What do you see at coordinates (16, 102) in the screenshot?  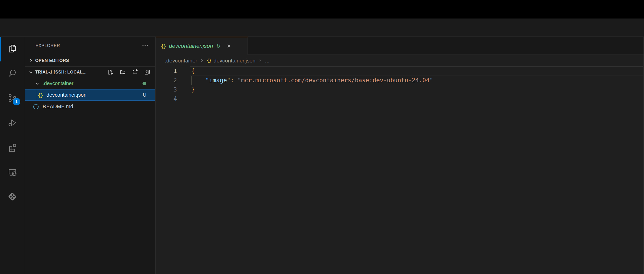 I see `scm-badge: 1` at bounding box center [16, 102].